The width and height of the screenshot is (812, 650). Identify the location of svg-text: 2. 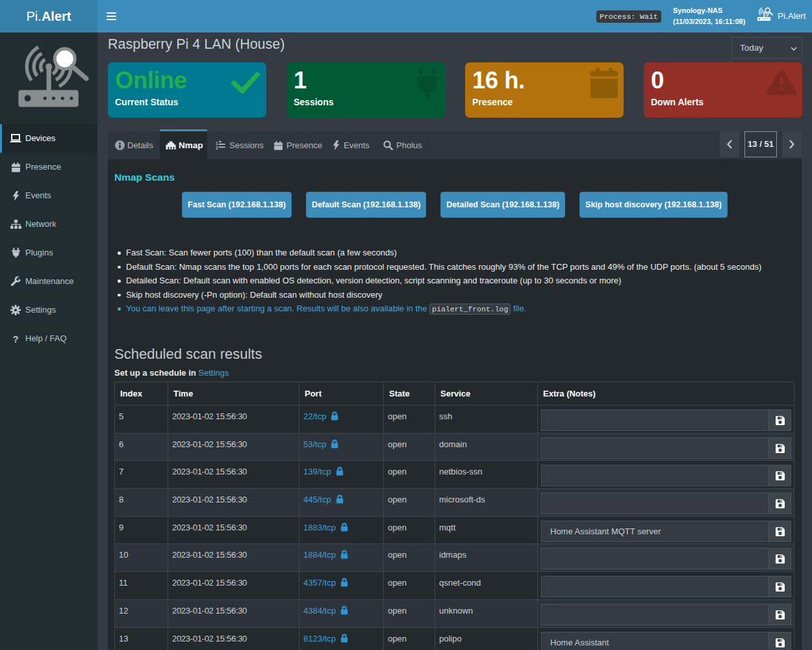
(217, 148).